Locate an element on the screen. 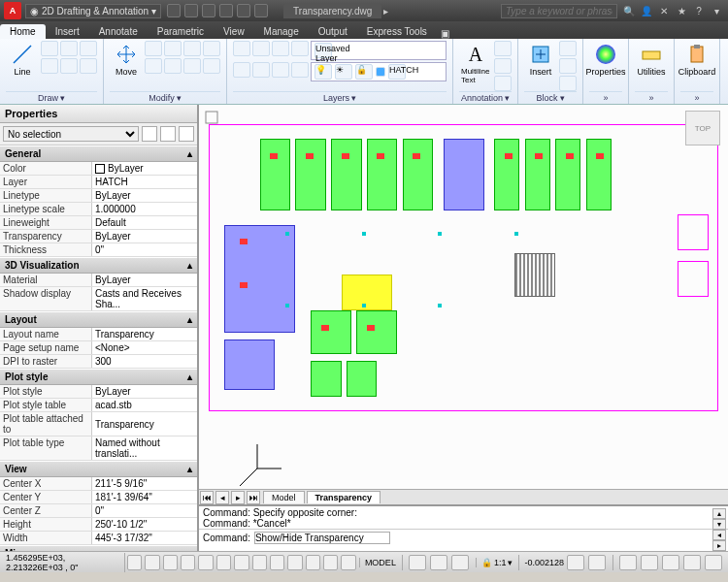  prop-row: Linetype scale1.000000 is located at coordinates (99, 210).